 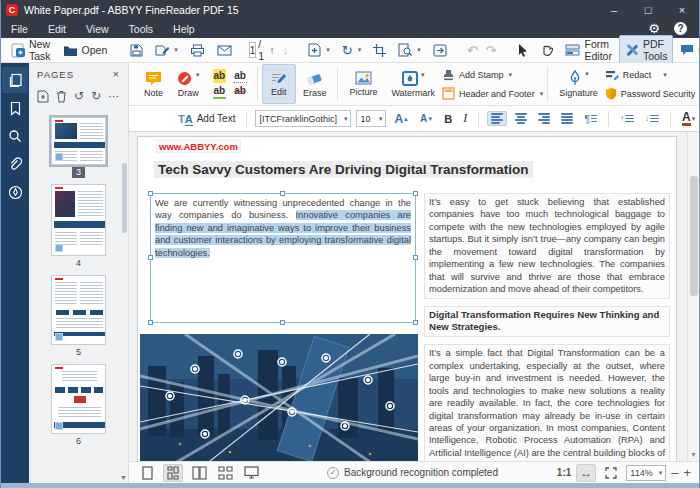 What do you see at coordinates (416, 194) in the screenshot?
I see `resize-handle-top-right` at bounding box center [416, 194].